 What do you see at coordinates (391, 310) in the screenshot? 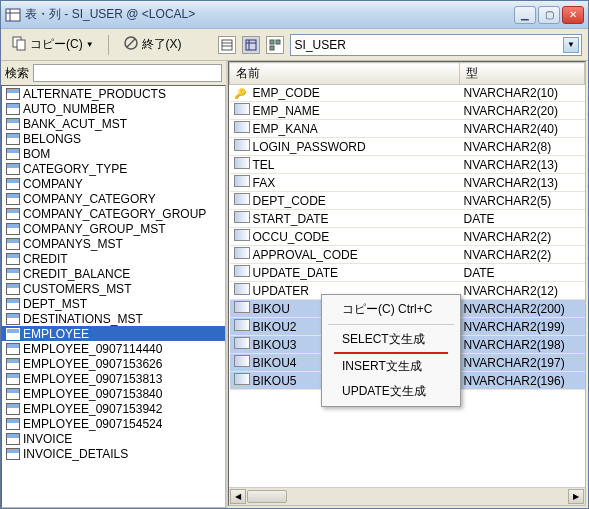
I see `menu-copy: コピー(C) Ctrl+C` at bounding box center [391, 310].